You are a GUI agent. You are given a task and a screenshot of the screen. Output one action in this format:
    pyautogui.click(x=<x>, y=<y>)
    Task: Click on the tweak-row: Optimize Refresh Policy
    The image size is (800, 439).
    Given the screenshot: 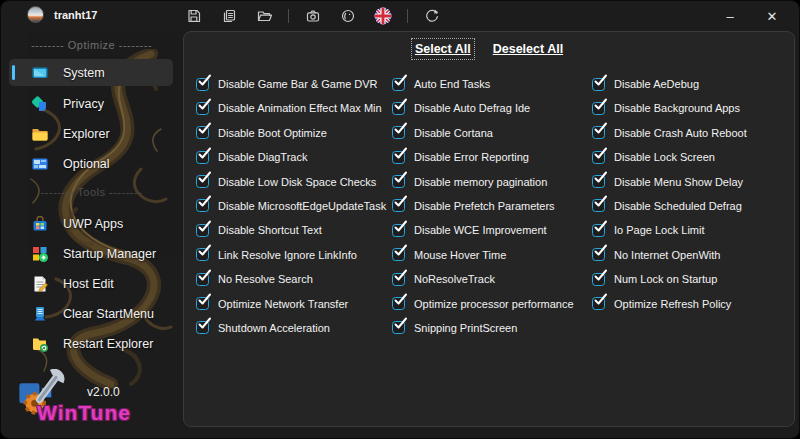 What is the action you would take?
    pyautogui.click(x=670, y=304)
    